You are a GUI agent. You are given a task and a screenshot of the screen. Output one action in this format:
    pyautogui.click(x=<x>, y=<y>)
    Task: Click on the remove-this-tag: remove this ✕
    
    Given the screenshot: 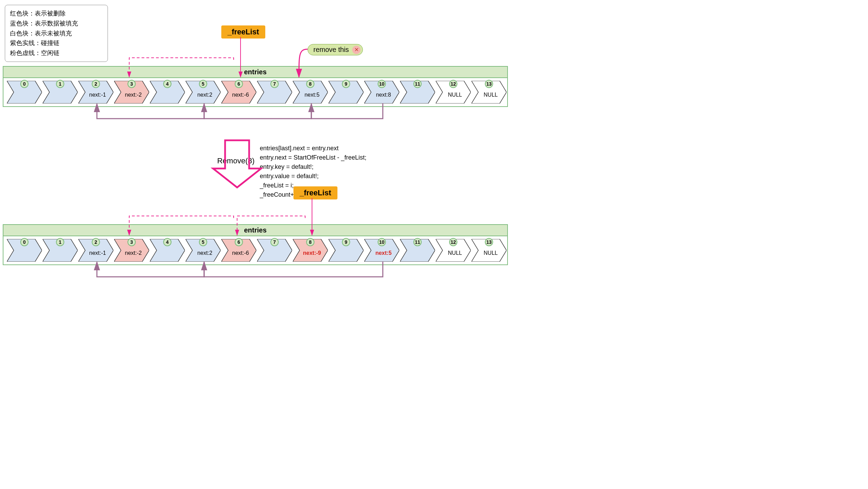 What is the action you would take?
    pyautogui.click(x=335, y=50)
    